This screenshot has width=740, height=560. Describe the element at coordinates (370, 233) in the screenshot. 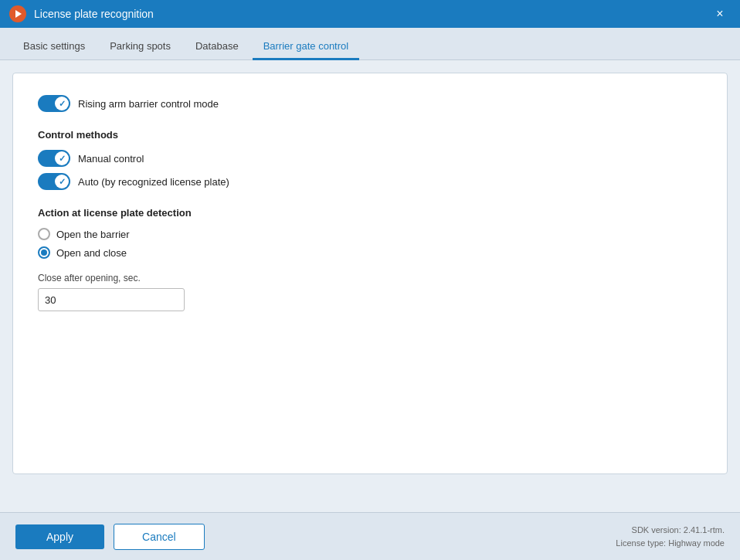

I see `action-section: Action at license plate detection Open t…` at that location.